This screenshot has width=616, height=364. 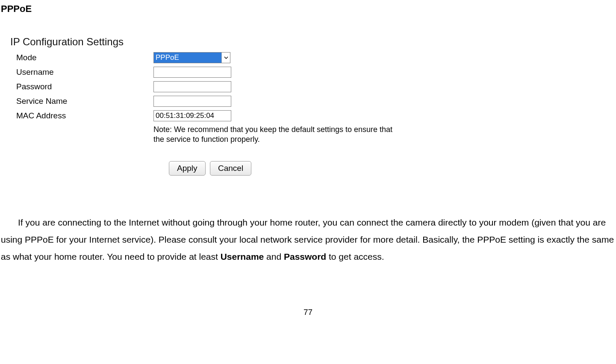 I want to click on mac-input, so click(x=192, y=116).